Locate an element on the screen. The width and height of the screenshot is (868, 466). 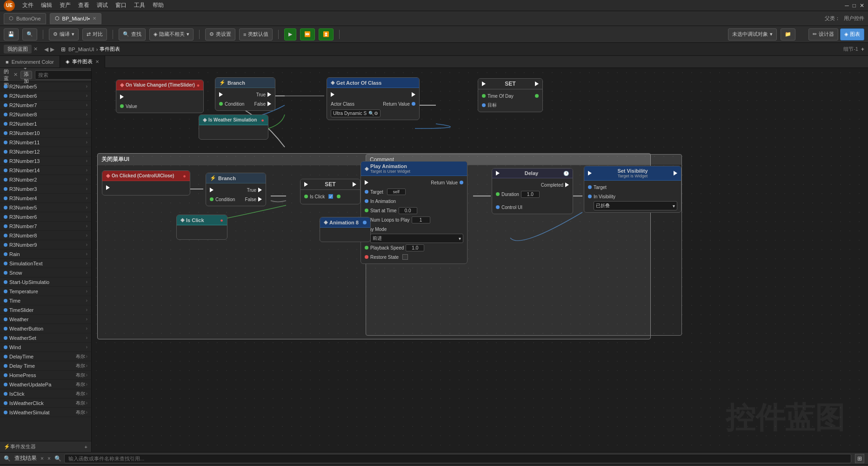
window-maximize: □ is located at coordinates (854, 6).